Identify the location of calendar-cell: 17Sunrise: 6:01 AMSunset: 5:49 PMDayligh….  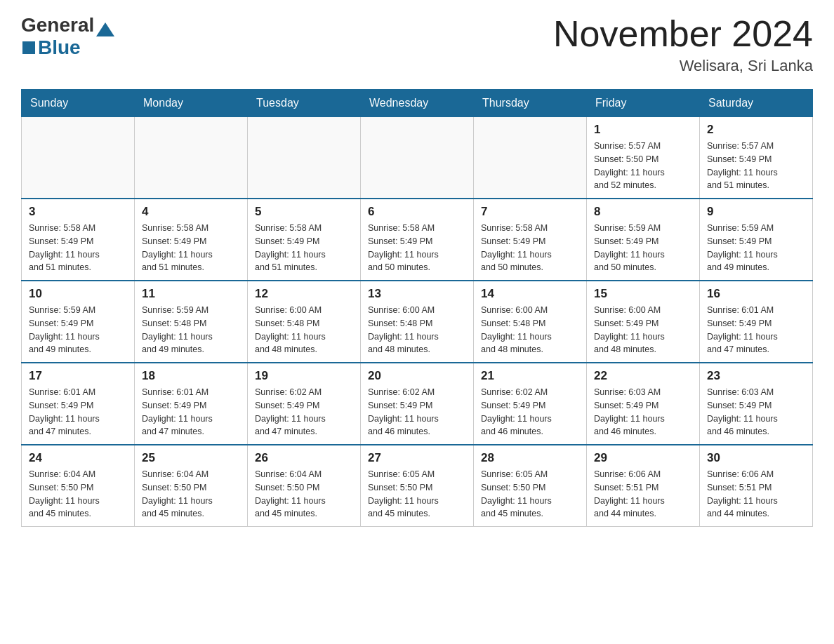
(79, 404).